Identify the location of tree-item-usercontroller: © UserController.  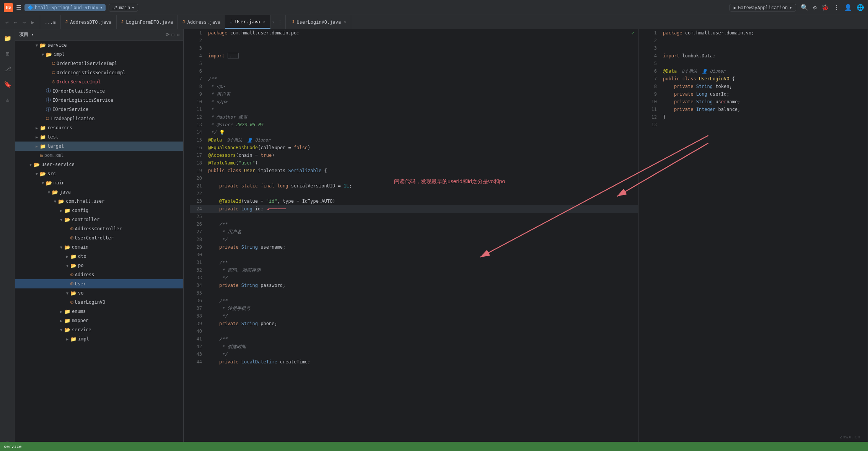
(99, 238).